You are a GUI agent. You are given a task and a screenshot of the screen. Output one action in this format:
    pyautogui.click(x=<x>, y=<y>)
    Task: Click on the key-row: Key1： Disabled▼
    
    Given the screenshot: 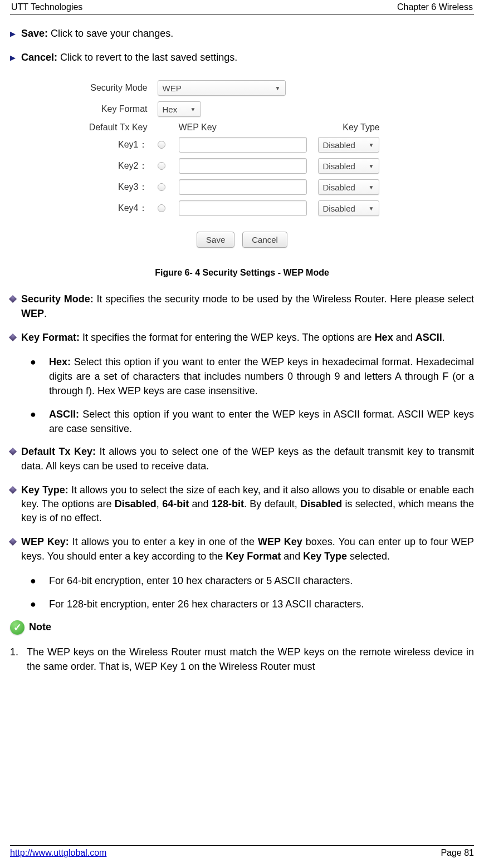 What is the action you would take?
    pyautogui.click(x=242, y=145)
    